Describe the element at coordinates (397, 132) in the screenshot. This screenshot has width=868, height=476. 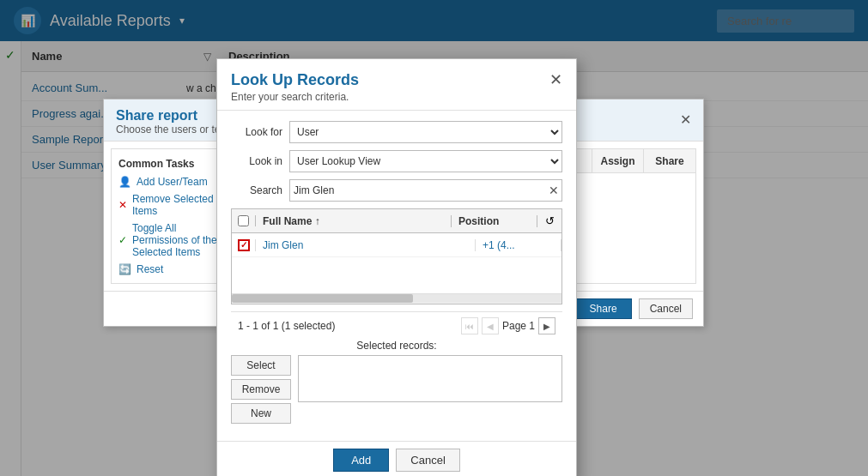
I see `look-for-row: Look for User` at that location.